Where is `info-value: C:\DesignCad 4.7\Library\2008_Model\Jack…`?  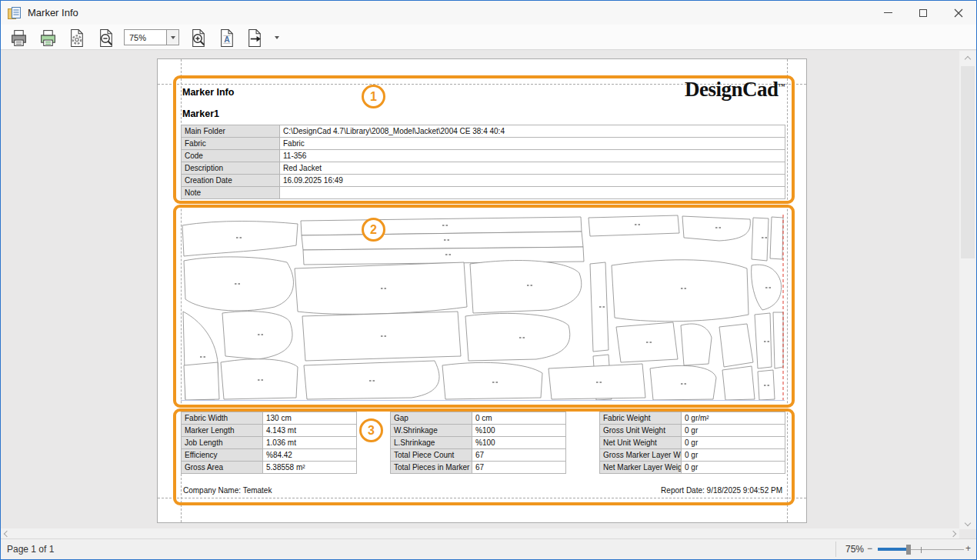 info-value: C:\DesignCad 4.7\Library\2008_Model\Jack… is located at coordinates (532, 132).